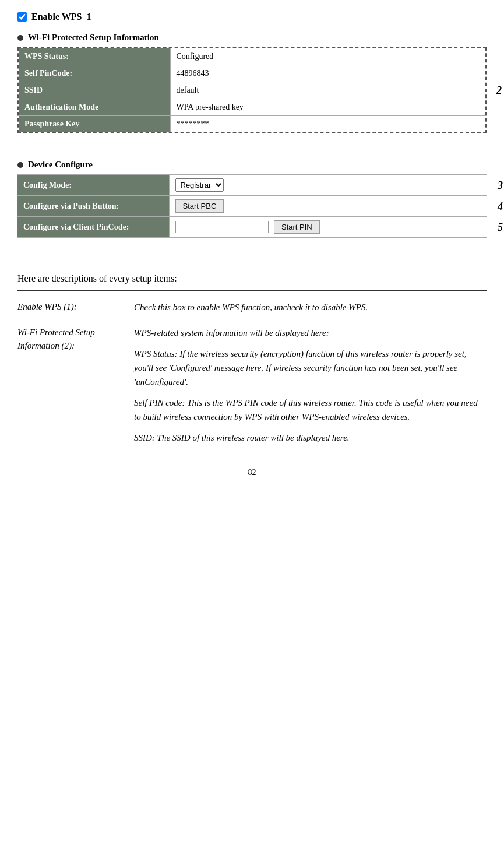 The width and height of the screenshot is (504, 851). I want to click on table-row: SSID default, so click(252, 91).